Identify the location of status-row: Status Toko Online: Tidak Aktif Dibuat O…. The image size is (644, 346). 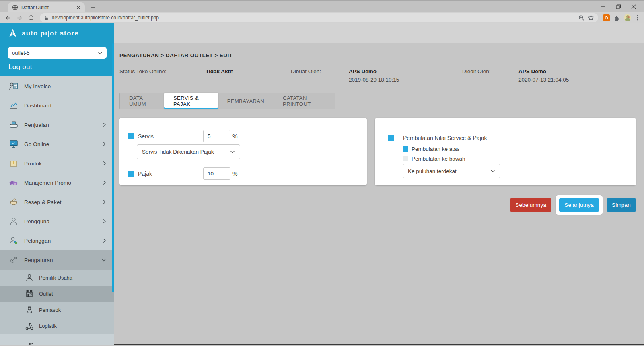
(379, 78).